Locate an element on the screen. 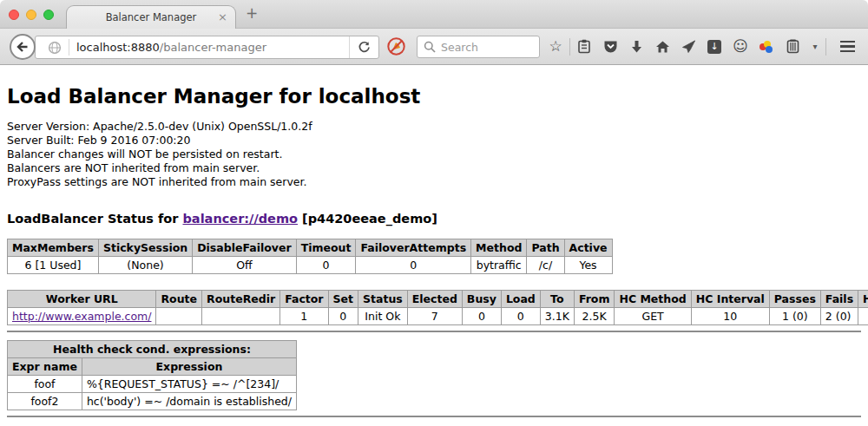 This screenshot has width=868, height=426. col-hc-method: HC Method is located at coordinates (653, 299).